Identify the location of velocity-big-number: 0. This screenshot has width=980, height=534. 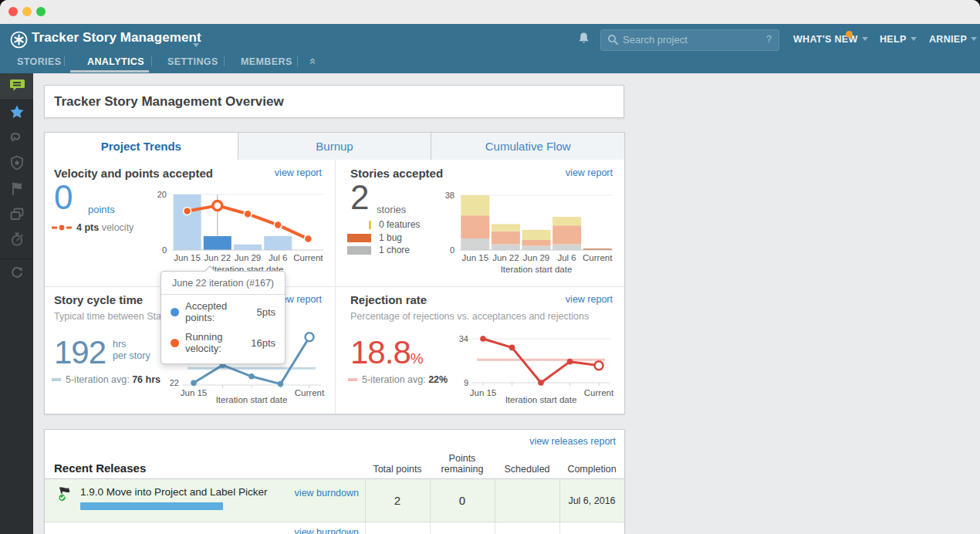
(63, 198).